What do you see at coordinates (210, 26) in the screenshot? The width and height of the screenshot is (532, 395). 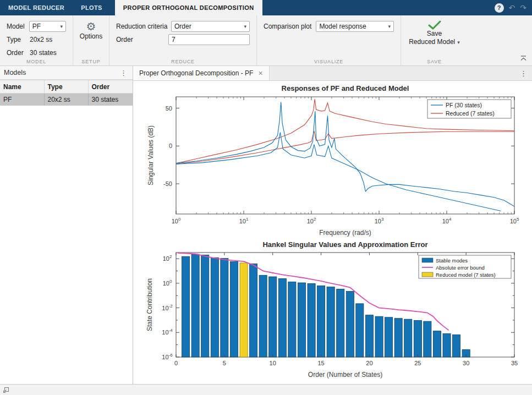 I see `reduction-criteria-dropdown: Order ▾` at bounding box center [210, 26].